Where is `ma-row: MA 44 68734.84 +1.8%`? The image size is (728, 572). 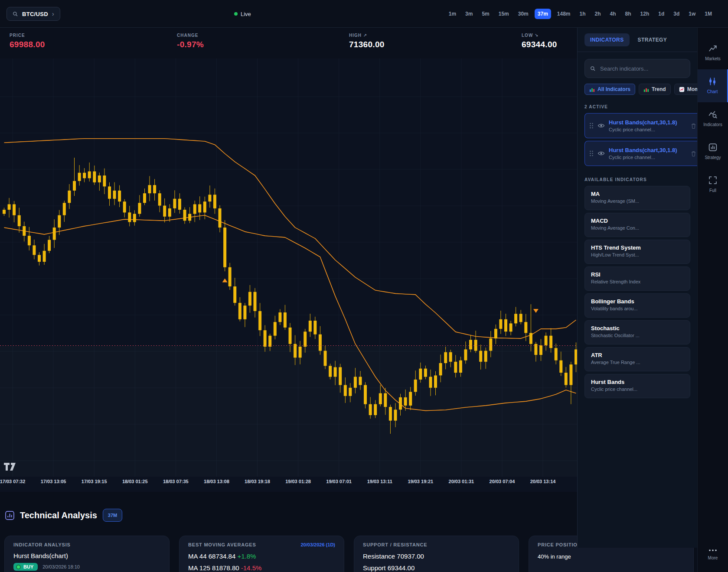 ma-row: MA 44 68734.84 +1.8% is located at coordinates (262, 556).